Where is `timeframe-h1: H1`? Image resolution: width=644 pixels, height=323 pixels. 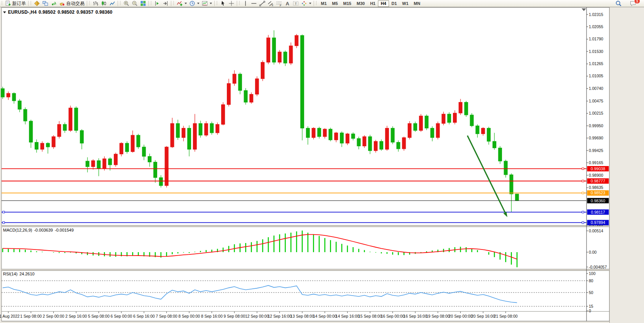 timeframe-h1: H1 is located at coordinates (373, 4).